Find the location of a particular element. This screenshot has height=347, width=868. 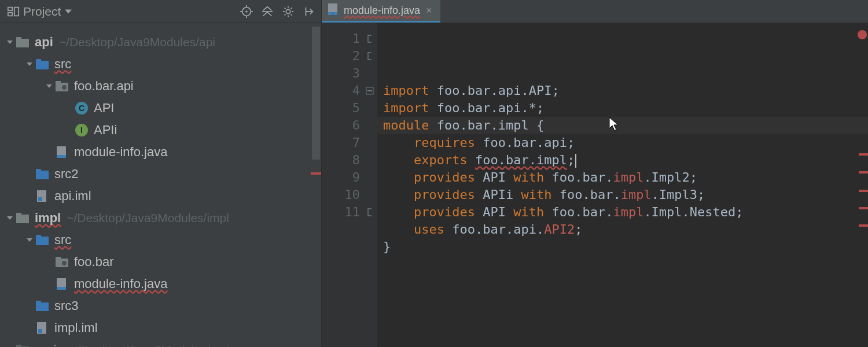

line-number: 1 is located at coordinates (341, 39).